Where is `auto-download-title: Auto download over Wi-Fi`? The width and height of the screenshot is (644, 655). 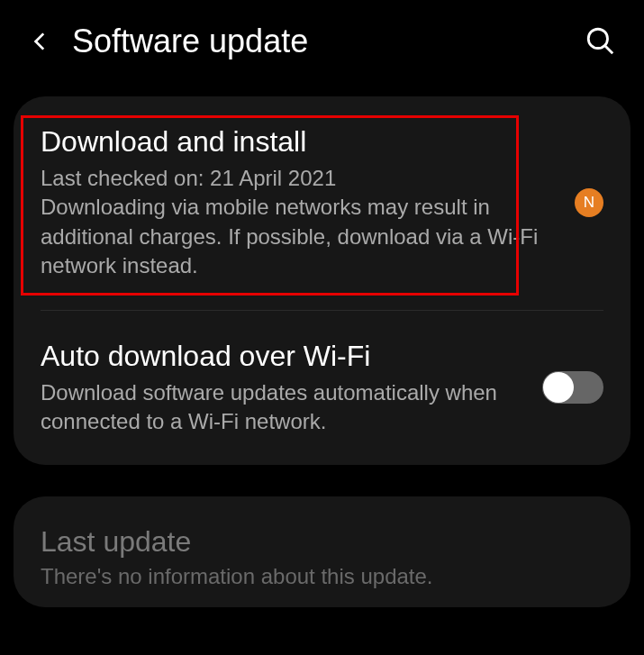
auto-download-title: Auto download over Wi-Fi is located at coordinates (283, 357).